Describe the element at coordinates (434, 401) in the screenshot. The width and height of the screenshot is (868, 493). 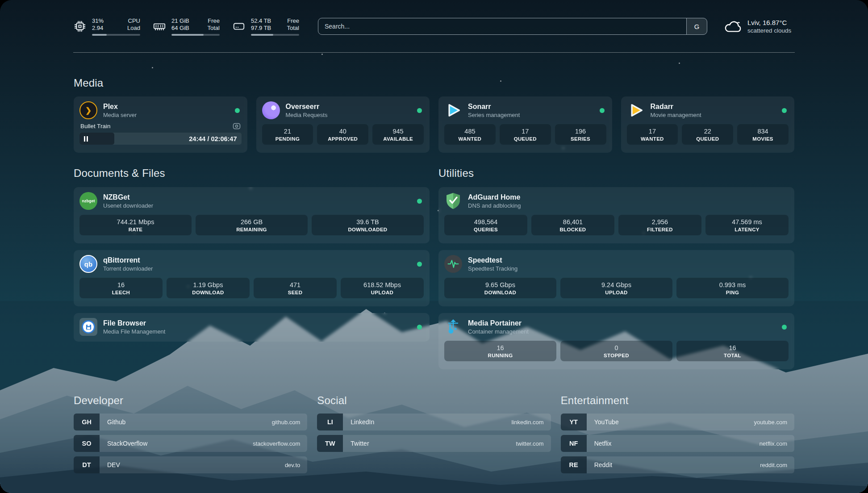
I see `section-title-social: Social` at that location.